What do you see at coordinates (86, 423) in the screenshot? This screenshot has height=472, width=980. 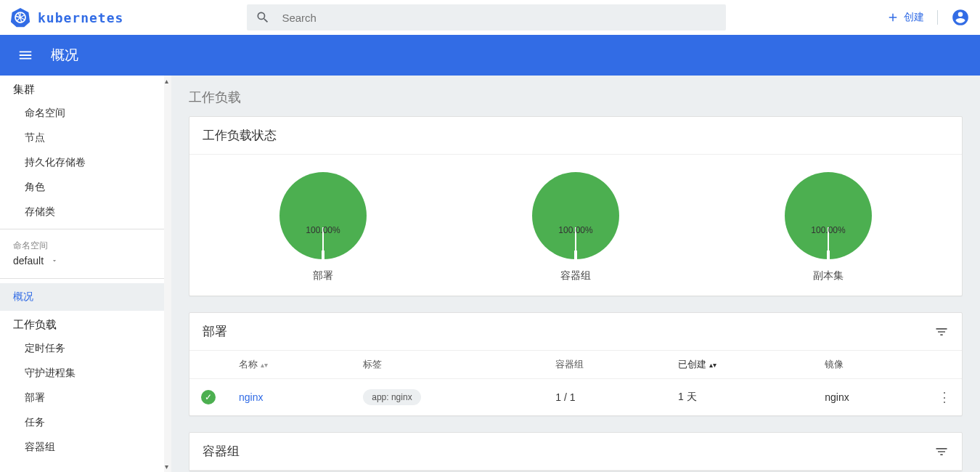 I see `sidebar-item-jobs: 任务` at bounding box center [86, 423].